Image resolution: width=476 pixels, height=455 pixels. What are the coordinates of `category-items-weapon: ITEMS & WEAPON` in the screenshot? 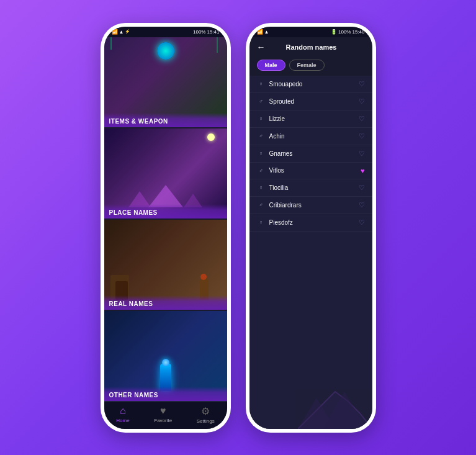 It's located at (166, 82).